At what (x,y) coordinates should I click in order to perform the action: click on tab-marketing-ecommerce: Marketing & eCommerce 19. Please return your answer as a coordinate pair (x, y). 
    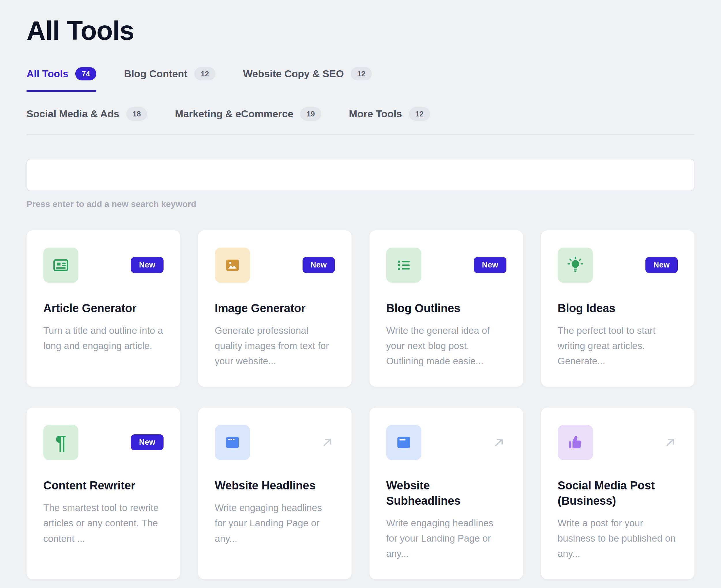
    Looking at the image, I should click on (248, 114).